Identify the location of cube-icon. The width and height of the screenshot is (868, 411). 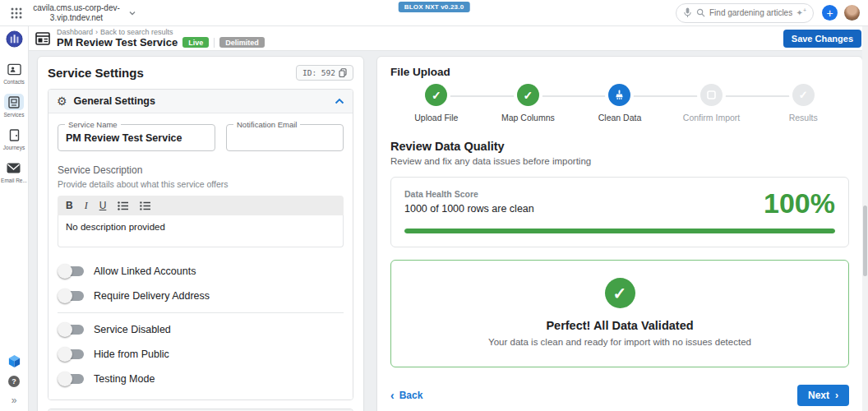
(15, 362).